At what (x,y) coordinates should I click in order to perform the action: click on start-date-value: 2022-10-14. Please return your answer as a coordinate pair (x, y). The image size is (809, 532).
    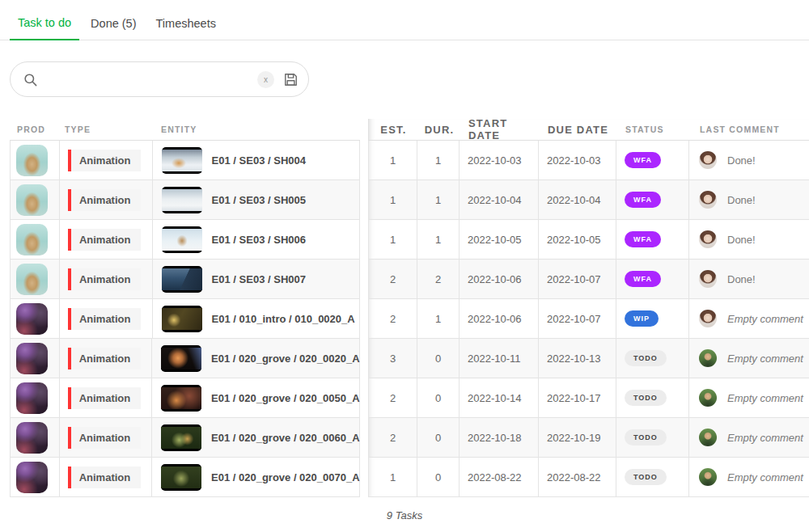
    Looking at the image, I should click on (499, 398).